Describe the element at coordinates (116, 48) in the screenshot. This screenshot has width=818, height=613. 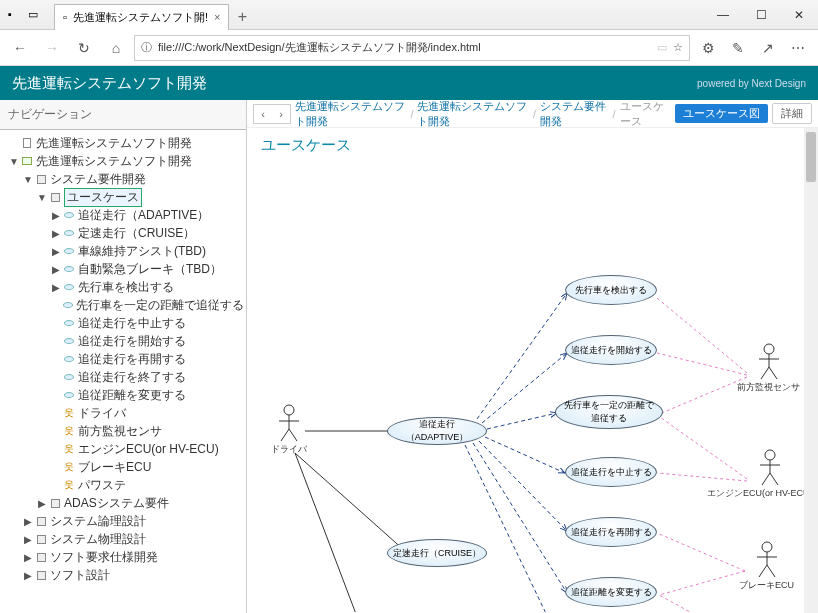
I see `nav-home-button: ⌂` at that location.